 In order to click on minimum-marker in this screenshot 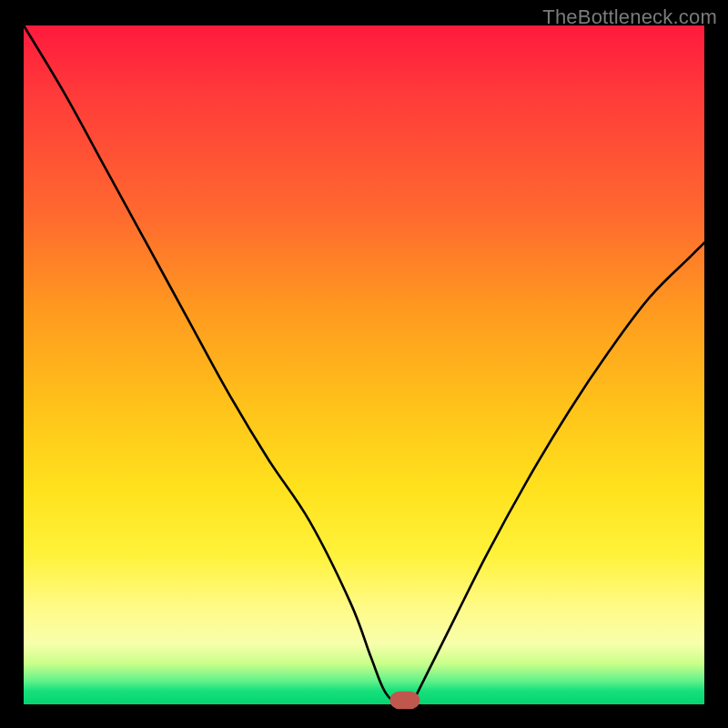, I will do `click(404, 701)`.